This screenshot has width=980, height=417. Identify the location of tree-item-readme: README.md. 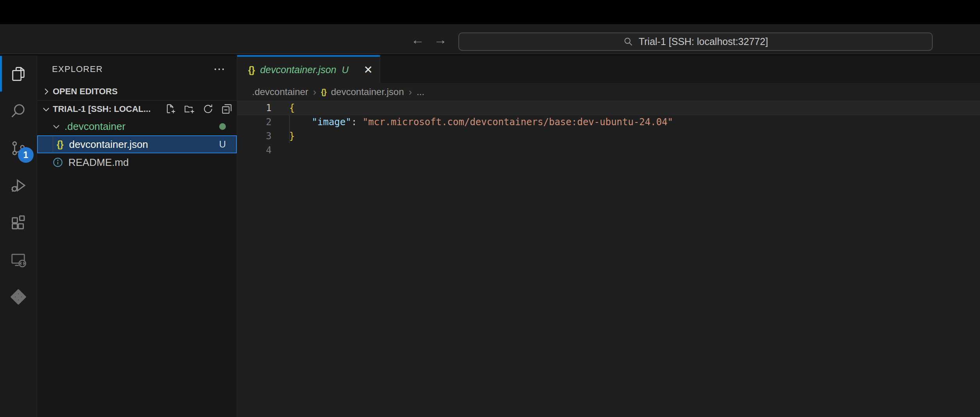
(137, 162).